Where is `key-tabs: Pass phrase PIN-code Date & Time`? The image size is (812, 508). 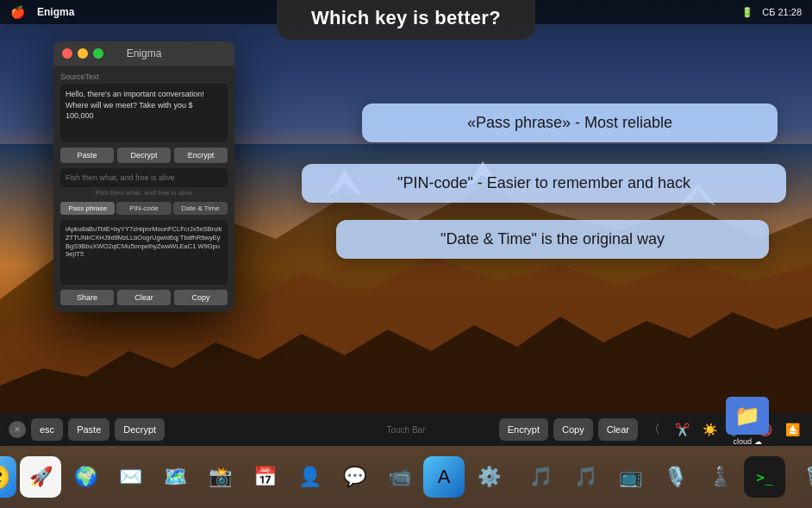
key-tabs: Pass phrase PIN-code Date & Time is located at coordinates (144, 209).